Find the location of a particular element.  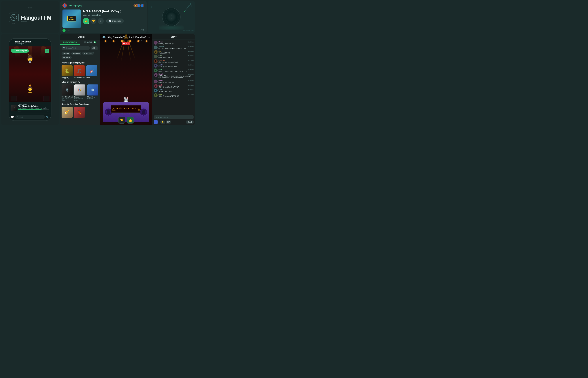

share-icon: ⎋ is located at coordinates (149, 37).